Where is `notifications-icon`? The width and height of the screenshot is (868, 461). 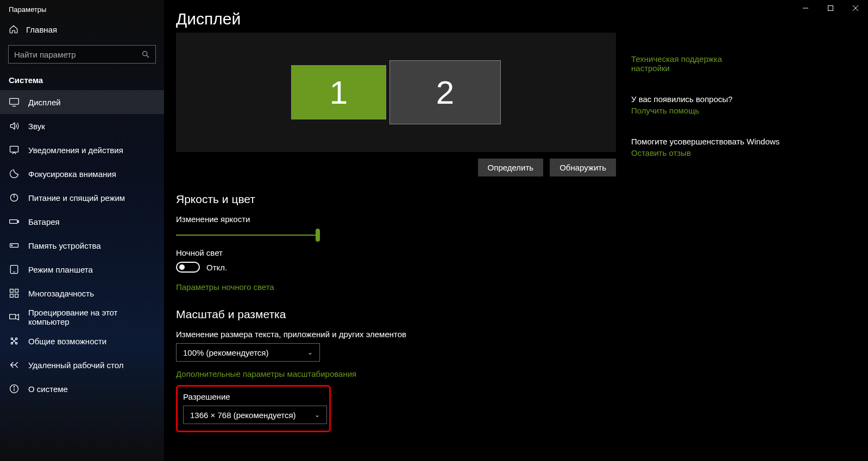
notifications-icon is located at coordinates (14, 150).